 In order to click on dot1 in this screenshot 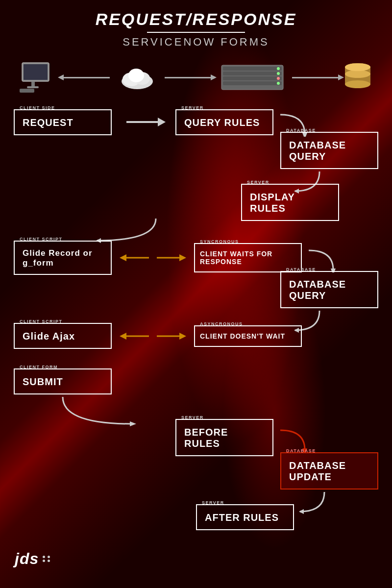, I will do `click(44, 557)`.